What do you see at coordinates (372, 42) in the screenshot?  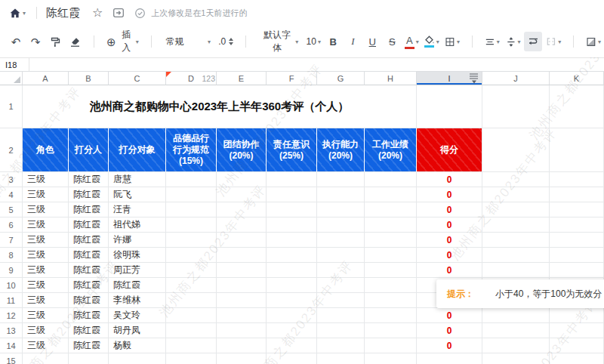 I see `underline-button: U` at bounding box center [372, 42].